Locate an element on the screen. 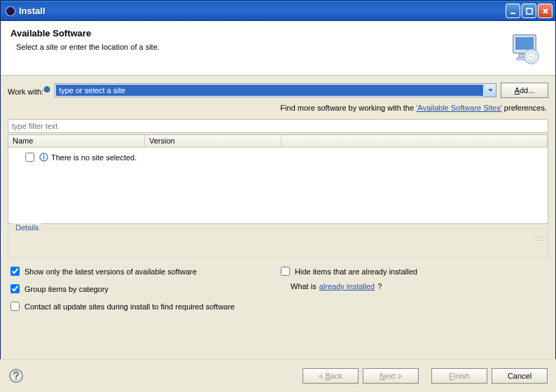 The height and width of the screenshot is (392, 556). col-name: Name is located at coordinates (77, 141).